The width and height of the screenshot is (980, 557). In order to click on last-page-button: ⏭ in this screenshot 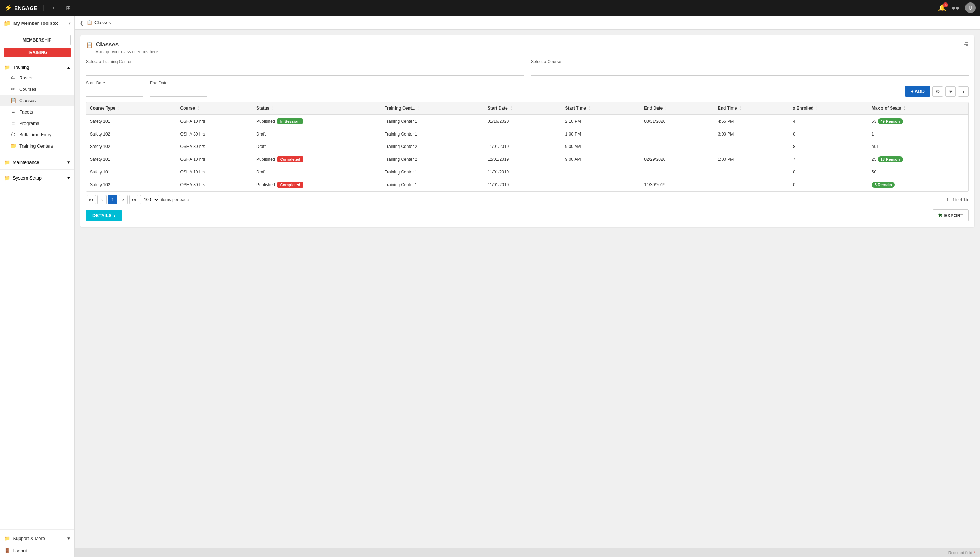, I will do `click(134, 200)`.